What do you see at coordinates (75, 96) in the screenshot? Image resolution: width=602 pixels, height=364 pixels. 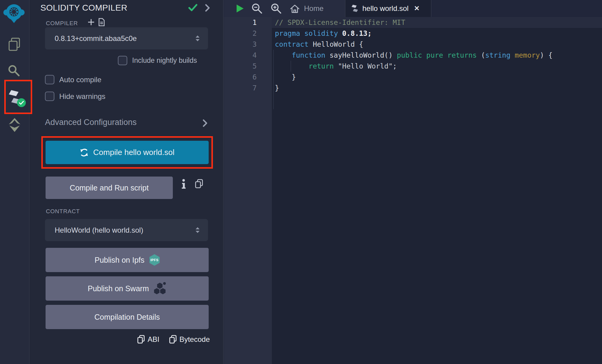 I see `hide-warnings-row: Hide warnings` at bounding box center [75, 96].